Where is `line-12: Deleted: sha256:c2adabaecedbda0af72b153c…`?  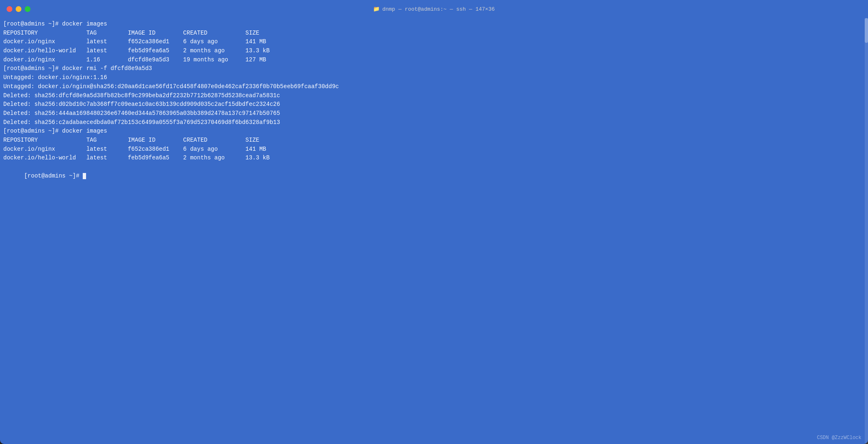 line-12: Deleted: sha256:c2adabaecedbda0af72b153c… is located at coordinates (434, 123).